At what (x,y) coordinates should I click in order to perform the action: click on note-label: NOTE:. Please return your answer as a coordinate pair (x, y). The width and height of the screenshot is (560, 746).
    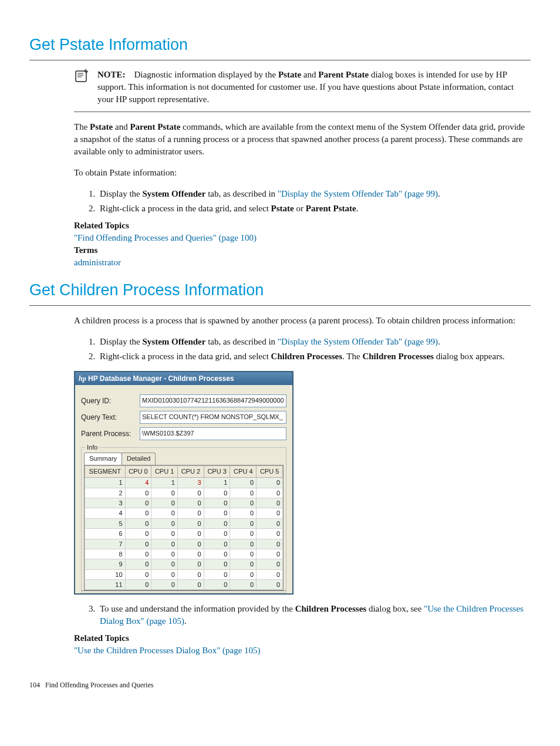
    Looking at the image, I should click on (112, 75).